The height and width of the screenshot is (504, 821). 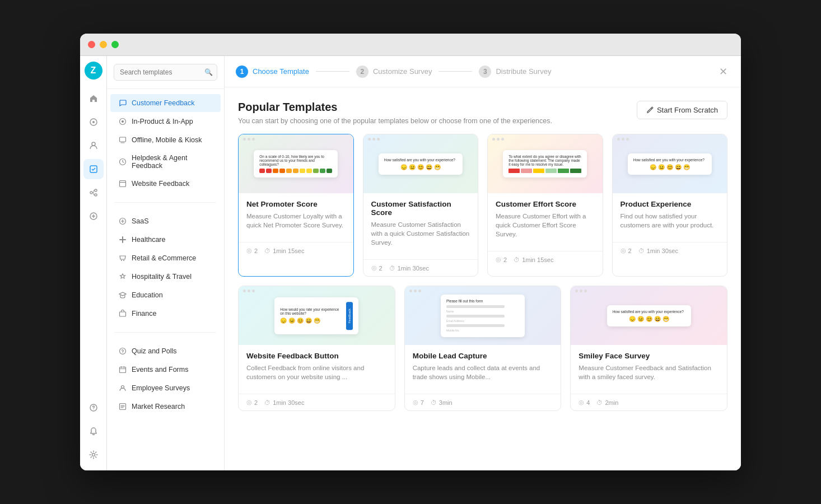 What do you see at coordinates (166, 314) in the screenshot?
I see `sidebar-item-finance: Finance` at bounding box center [166, 314].